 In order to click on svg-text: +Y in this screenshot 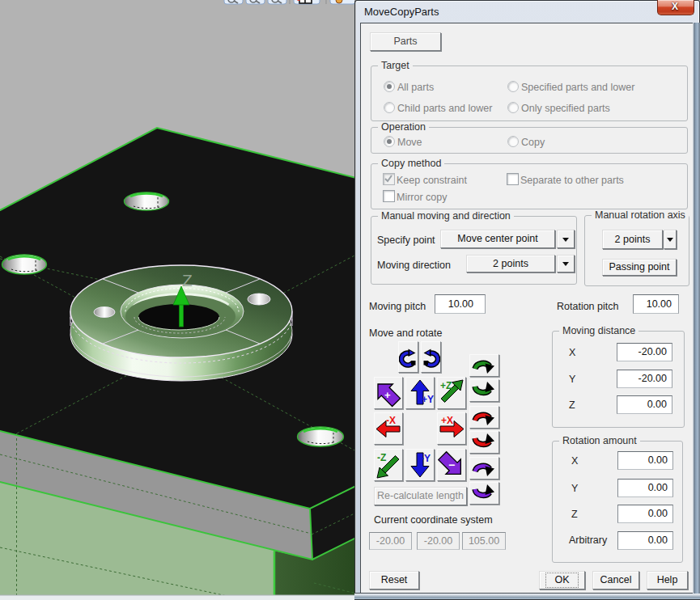, I will do `click(427, 399)`.